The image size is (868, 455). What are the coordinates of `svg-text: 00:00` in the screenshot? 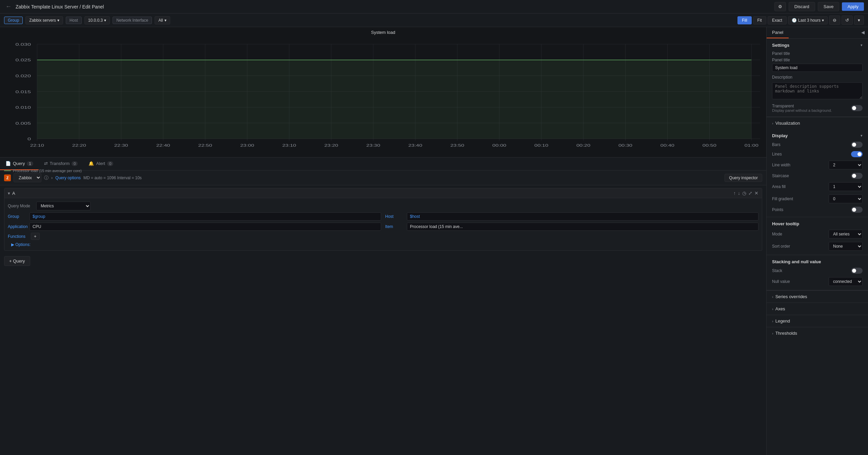 It's located at (499, 146).